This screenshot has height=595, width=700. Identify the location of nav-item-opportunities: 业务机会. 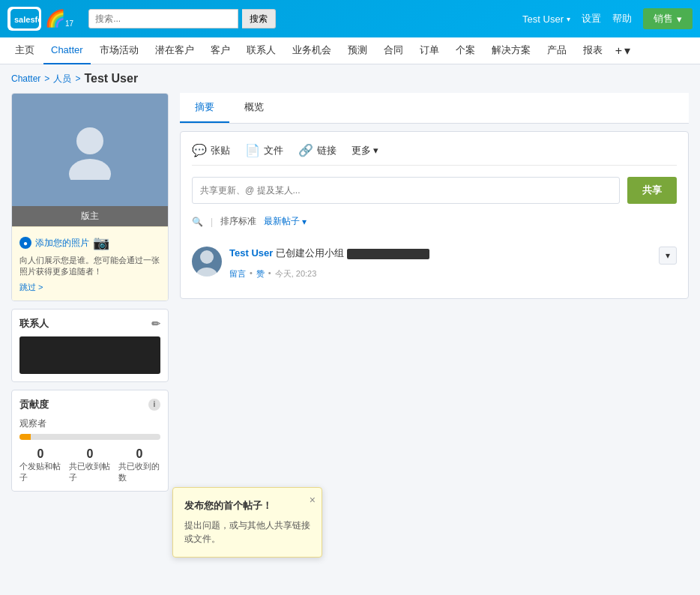
(312, 51).